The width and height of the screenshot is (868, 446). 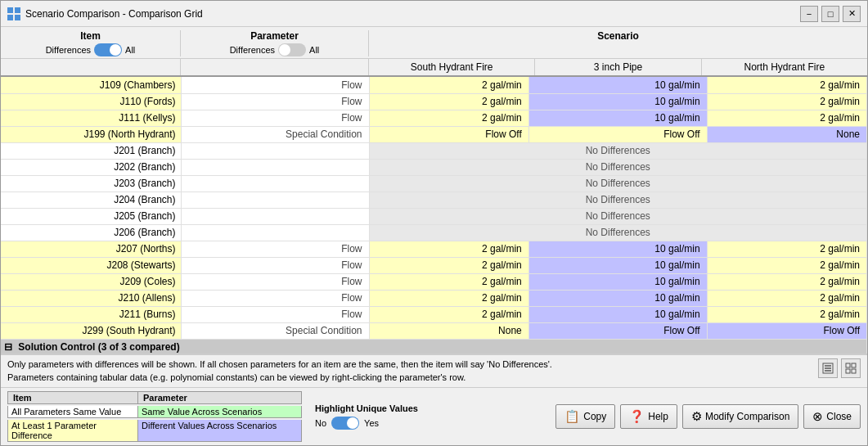 I want to click on param-cell: Special Condition, so click(x=275, y=134).